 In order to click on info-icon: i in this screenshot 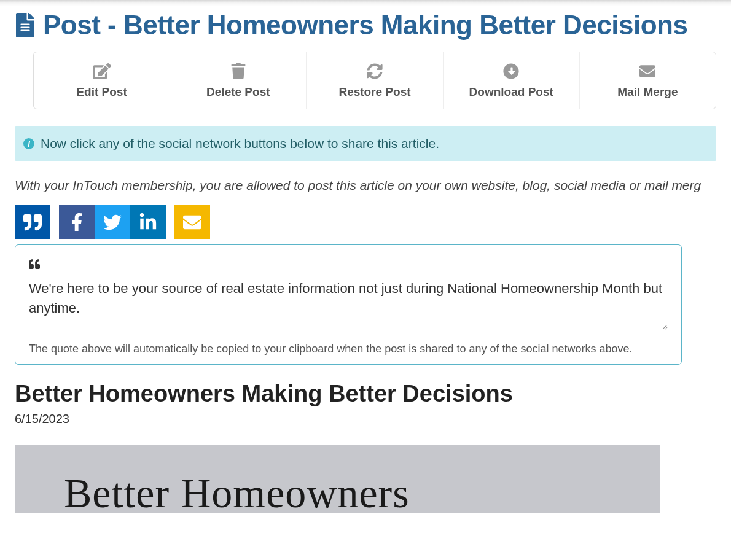, I will do `click(29, 144)`.